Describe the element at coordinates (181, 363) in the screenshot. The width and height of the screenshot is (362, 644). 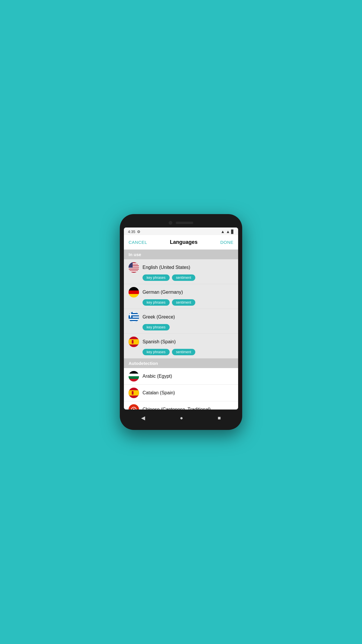
I see `section-header-autodetection: Autodetection` at that location.